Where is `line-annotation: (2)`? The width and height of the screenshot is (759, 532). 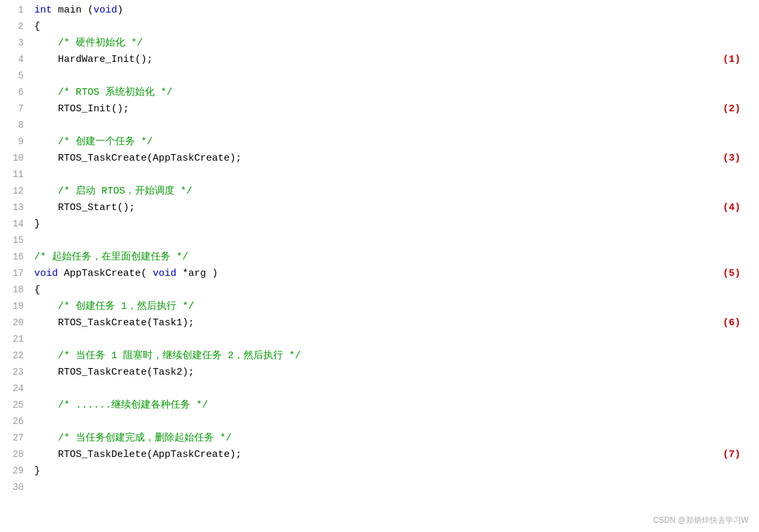 line-annotation: (2) is located at coordinates (737, 109).